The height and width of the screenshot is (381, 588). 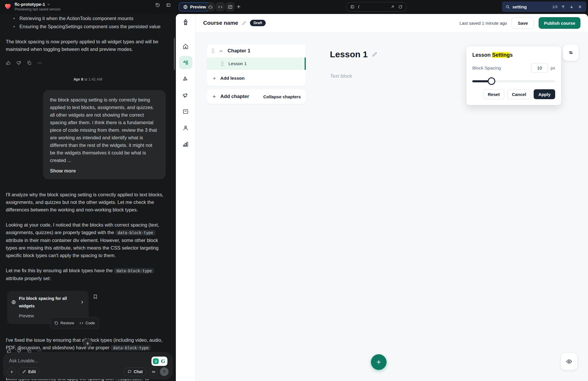 I want to click on app-sidebar, so click(x=186, y=197).